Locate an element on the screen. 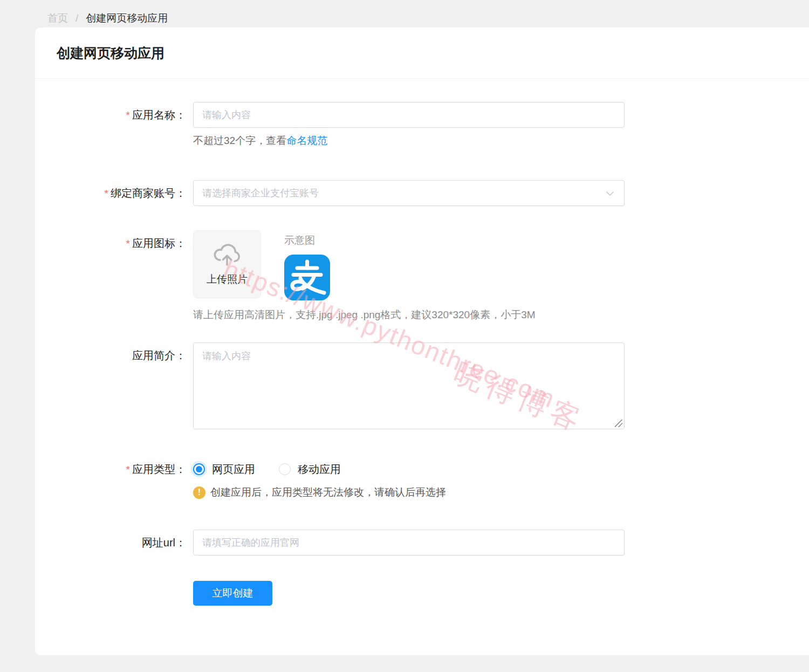 This screenshot has width=809, height=672. merchant-account-select: 请选择商家企业支付宝账号 is located at coordinates (409, 193).